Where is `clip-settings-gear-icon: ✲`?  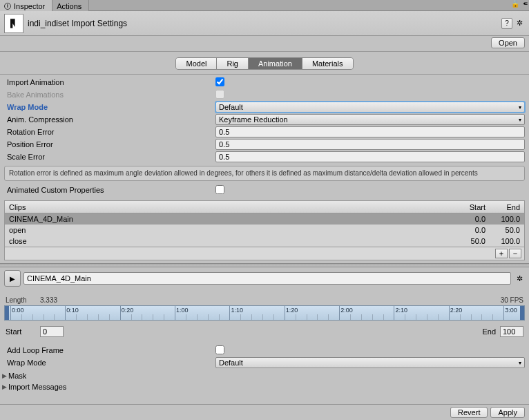 clip-settings-gear-icon: ✲ is located at coordinates (519, 278).